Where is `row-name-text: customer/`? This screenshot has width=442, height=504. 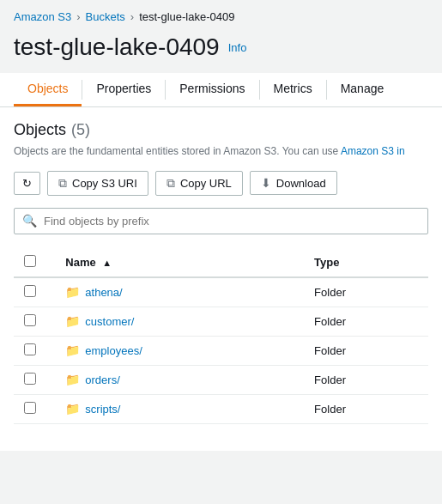
row-name-text: customer/ is located at coordinates (110, 321).